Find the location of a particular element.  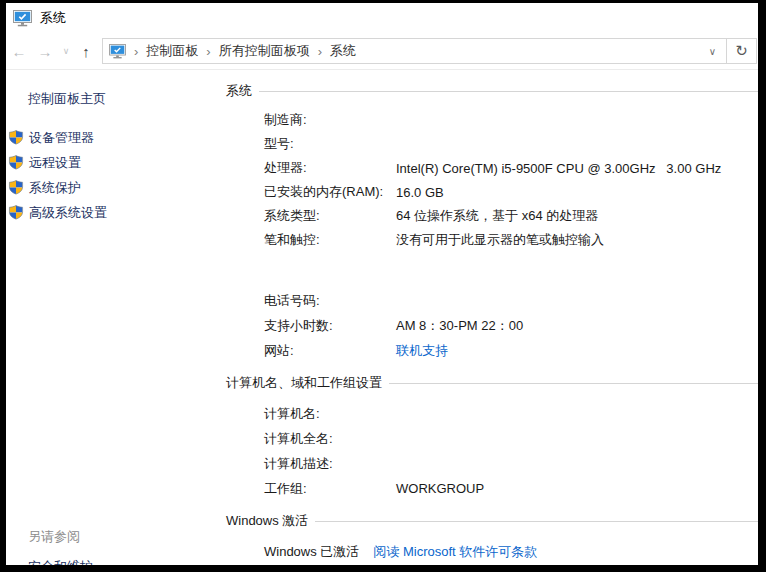

section-title: 计算机名、域和工作组设置 is located at coordinates (304, 383).